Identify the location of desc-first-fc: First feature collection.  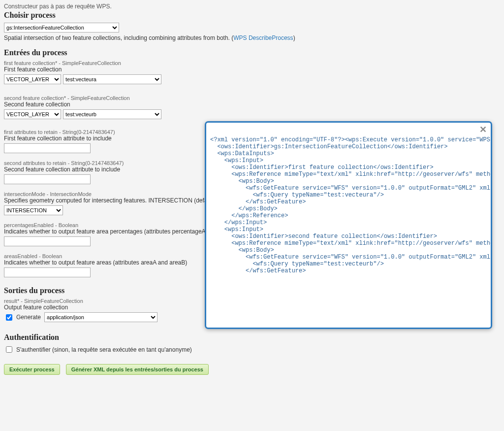
(254, 69).